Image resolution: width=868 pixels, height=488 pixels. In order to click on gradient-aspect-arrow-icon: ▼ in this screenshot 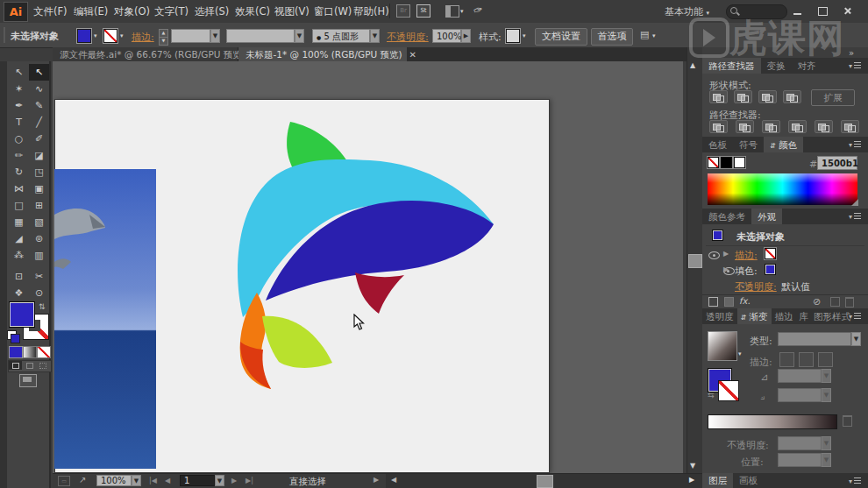, I will do `click(826, 395)`.